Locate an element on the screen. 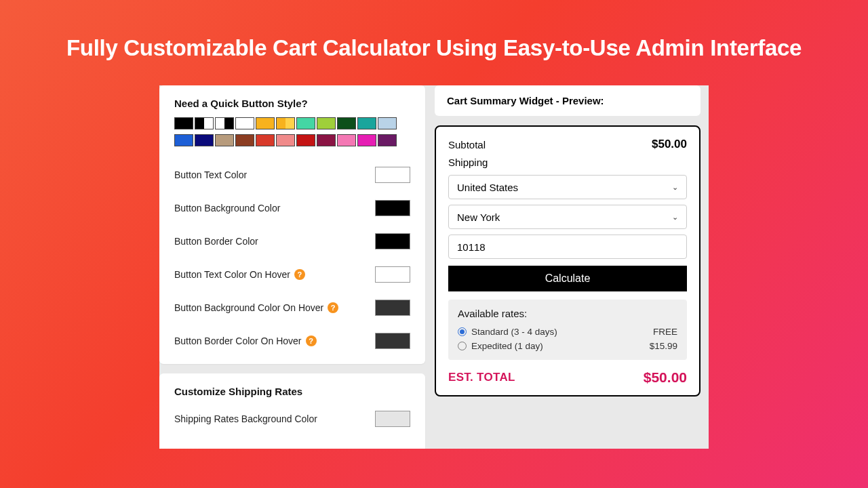  color-field-label: Button Text Color is located at coordinates (210, 175).